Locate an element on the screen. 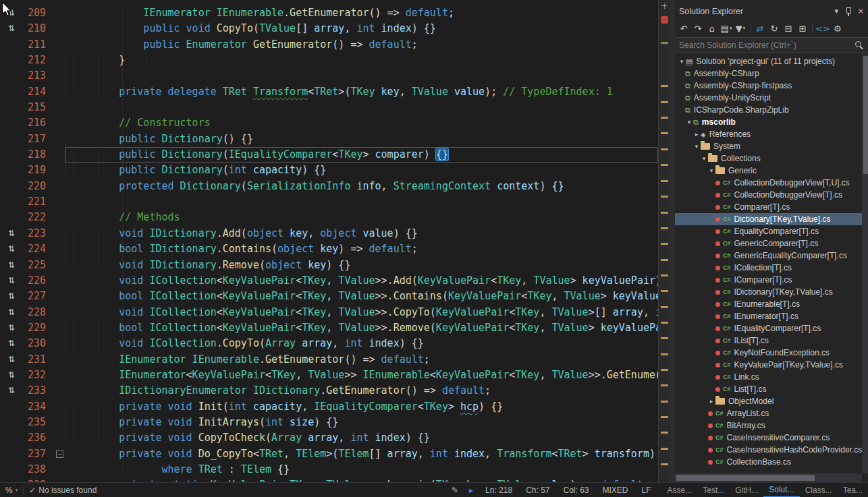 Image resolution: width=868 pixels, height=497 pixels. code-line: 238where TRet : TElem {} is located at coordinates (329, 469).